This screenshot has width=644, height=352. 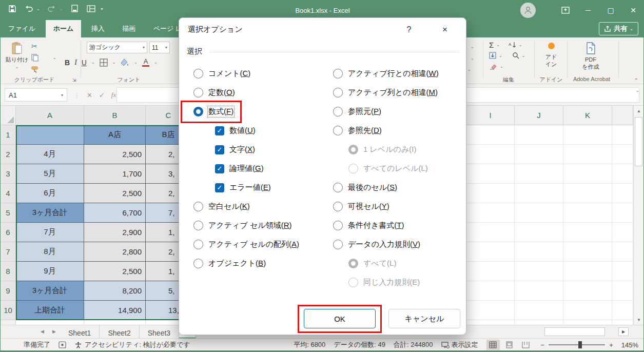 I want to click on horizontal-scrollbar, so click(x=578, y=331).